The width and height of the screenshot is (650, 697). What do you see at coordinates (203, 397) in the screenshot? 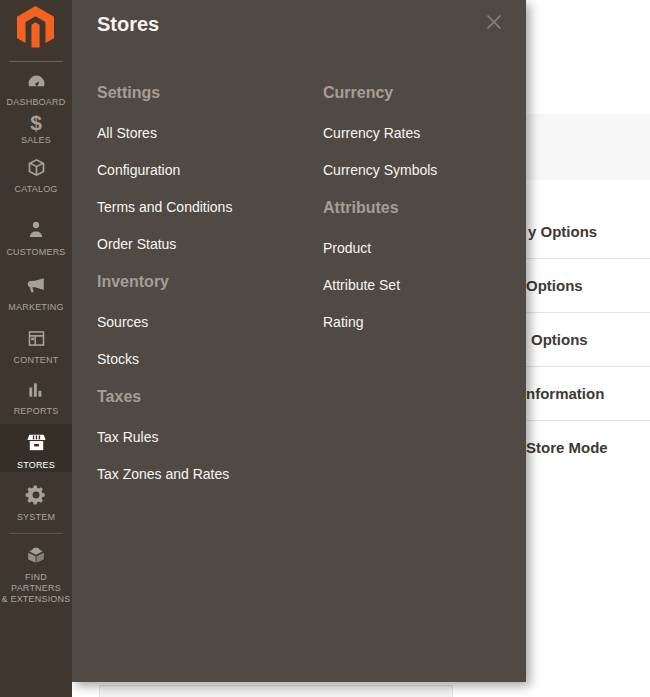
I see `section-header: Taxes` at bounding box center [203, 397].